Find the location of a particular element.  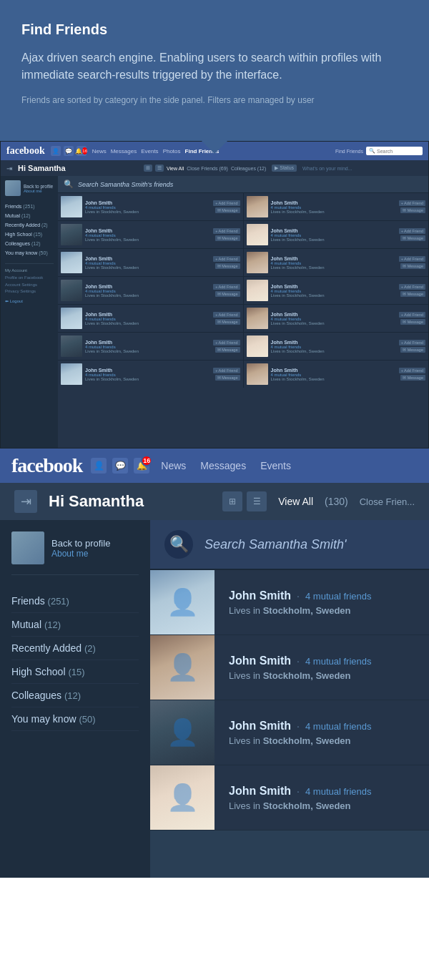

chat-icon-mini: 💬 is located at coordinates (69, 151).